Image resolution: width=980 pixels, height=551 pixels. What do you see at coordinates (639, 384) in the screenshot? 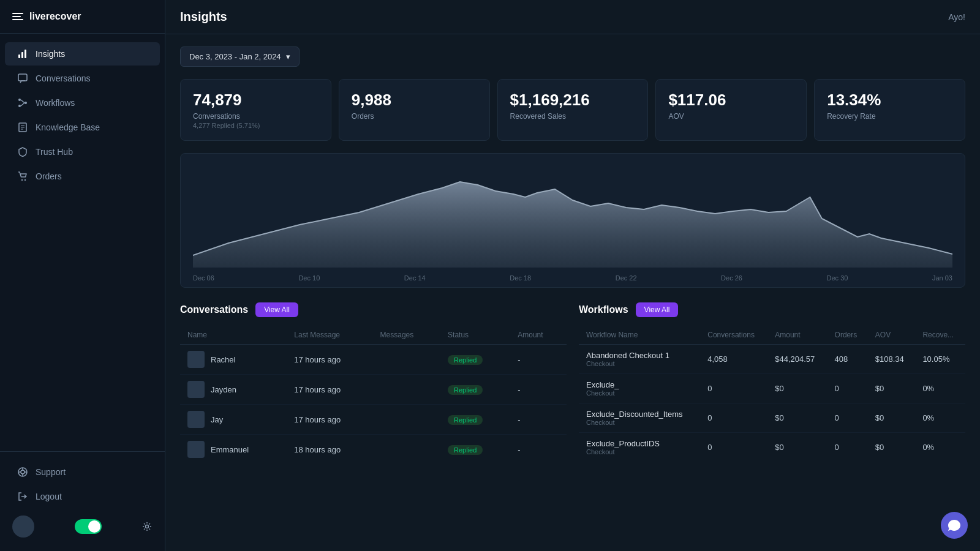
I see `wf-name: Exclude_` at bounding box center [639, 384].